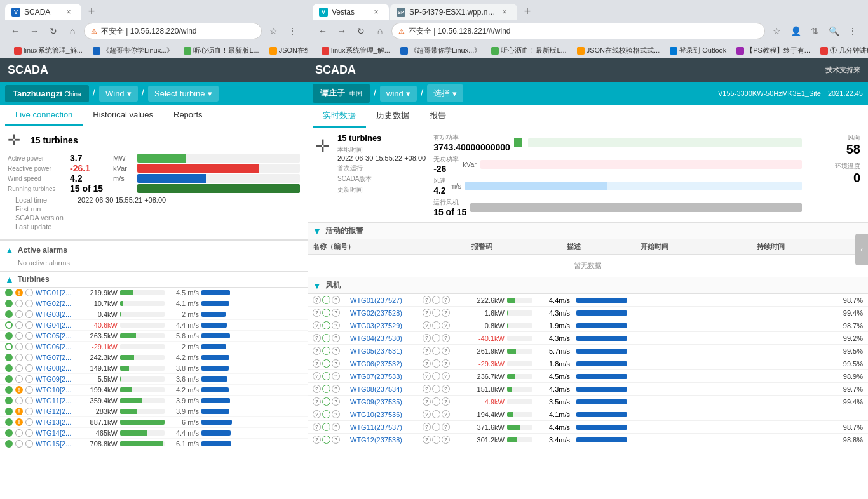 Image resolution: width=868 pixels, height=499 pixels. Describe the element at coordinates (56, 303) in the screenshot. I see `left-turbine-name-1: WTG02[2...` at that location.